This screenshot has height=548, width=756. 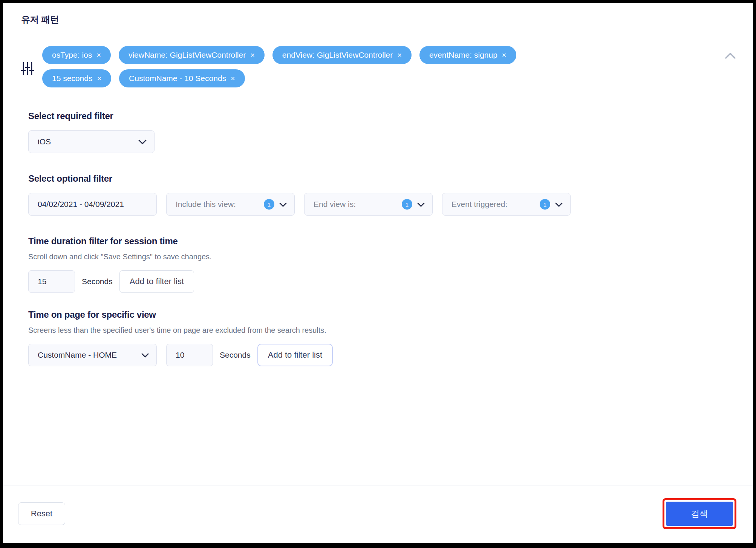 I want to click on filter-chip-ostype: osType: ios ×, so click(x=77, y=55).